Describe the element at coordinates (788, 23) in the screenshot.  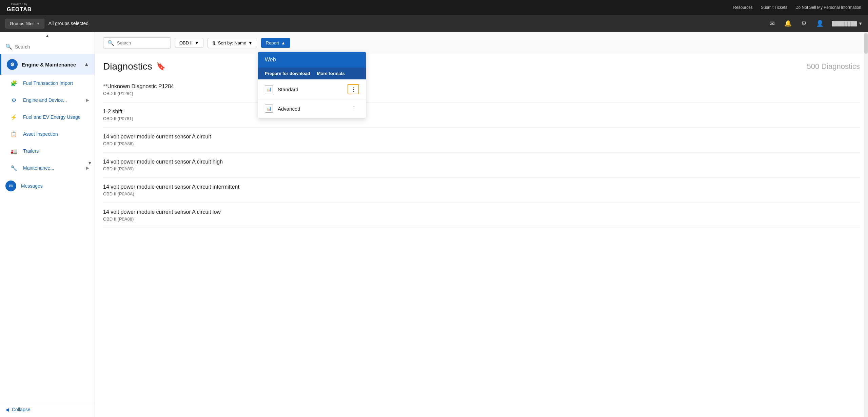
I see `bell-icon-button: 🔔` at that location.